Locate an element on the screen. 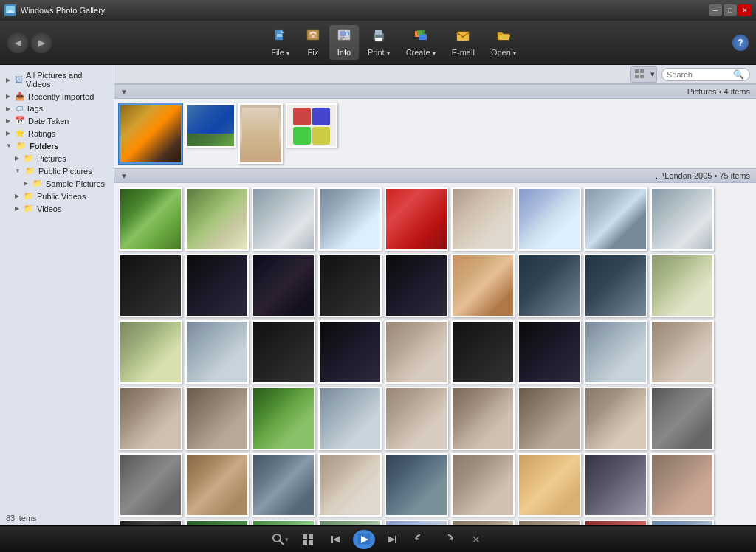  section-header-pictures: ▼ Pictures • 4 items is located at coordinates (436, 92).